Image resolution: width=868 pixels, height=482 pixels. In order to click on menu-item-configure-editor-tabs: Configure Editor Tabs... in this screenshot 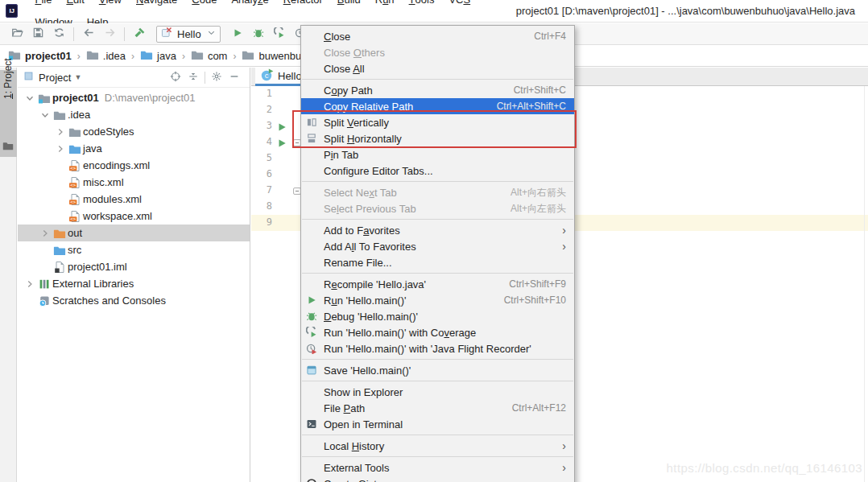, I will do `click(438, 171)`.